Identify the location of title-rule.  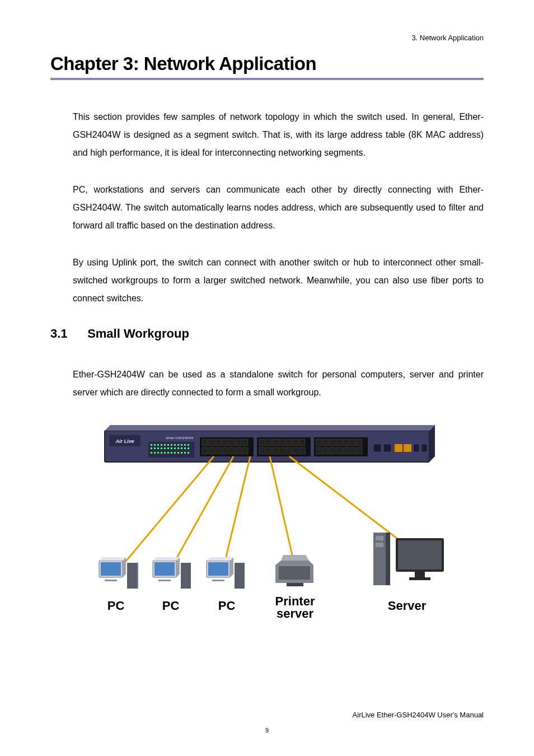
(267, 79).